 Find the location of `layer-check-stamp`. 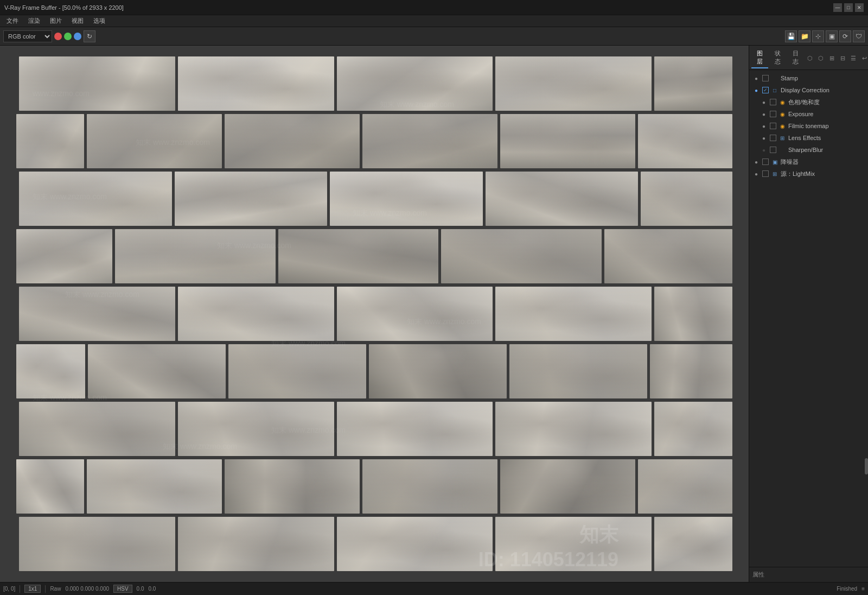

layer-check-stamp is located at coordinates (765, 78).